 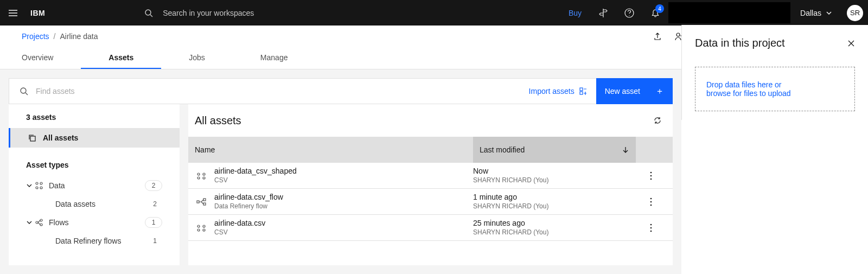 I want to click on tab-overview: Overview, so click(x=47, y=58).